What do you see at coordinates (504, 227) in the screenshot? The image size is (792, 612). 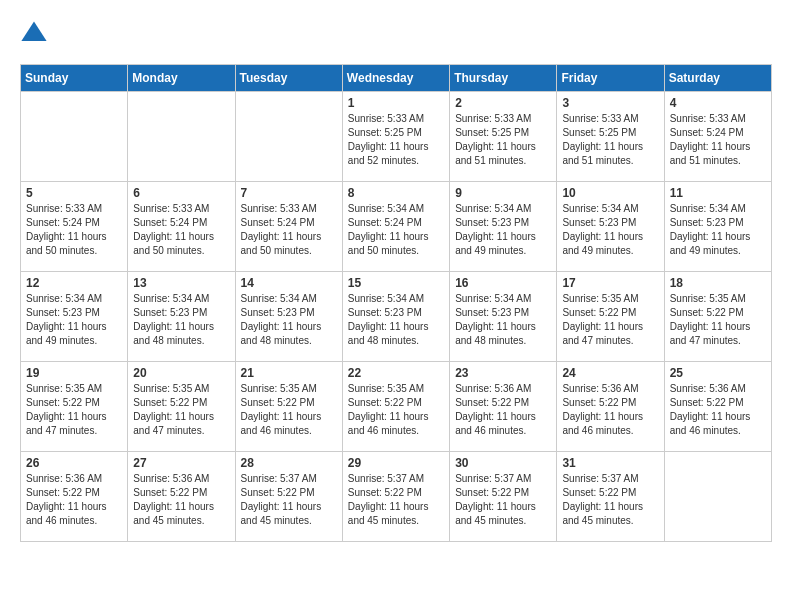 I see `calendar-cell: 9Sunrise: 5:34 AMSunset: 5:23 PMDaylight…` at bounding box center [504, 227].